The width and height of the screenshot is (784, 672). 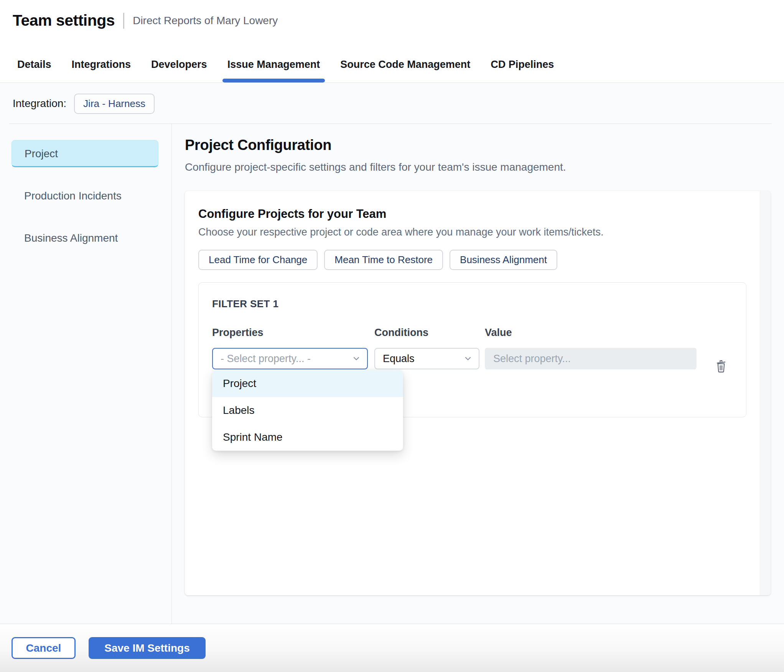 I want to click on sidebar-item-label: Project, so click(x=41, y=153).